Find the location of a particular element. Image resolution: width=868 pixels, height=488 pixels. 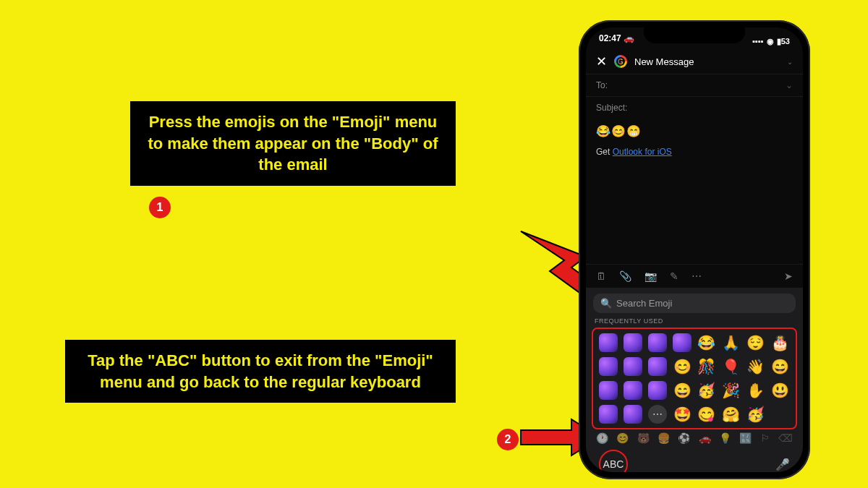

email-body: 😂😊😁 Get Outlook for iOS is located at coordinates (694, 140).